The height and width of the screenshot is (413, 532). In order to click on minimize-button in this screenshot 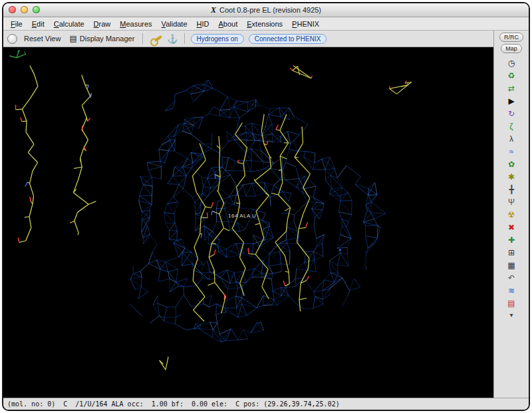, I will do `click(24, 9)`.